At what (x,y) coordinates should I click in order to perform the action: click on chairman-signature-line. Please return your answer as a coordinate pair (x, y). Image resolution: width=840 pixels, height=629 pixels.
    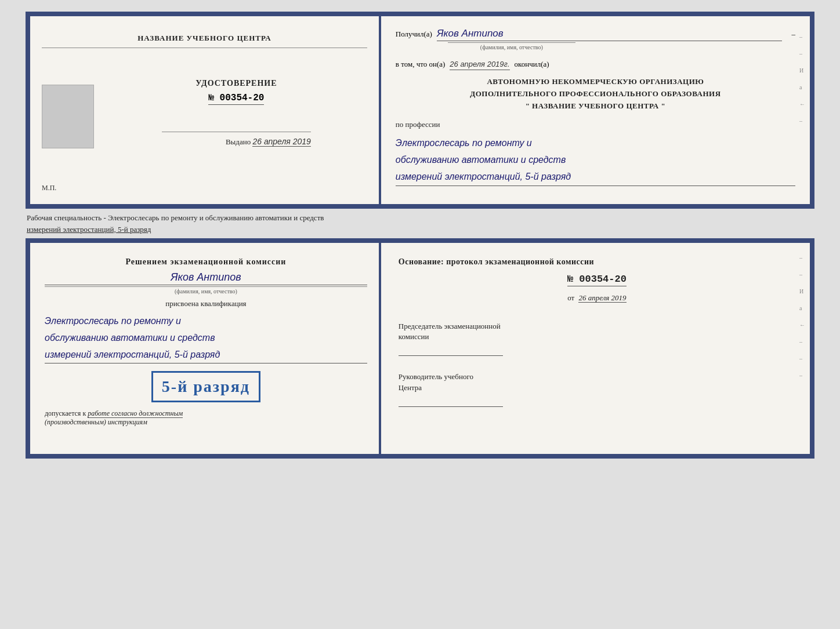
    Looking at the image, I should click on (451, 350).